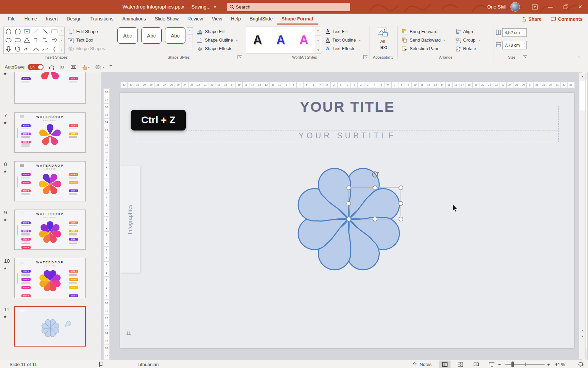 This screenshot has width=588, height=368. I want to click on shape-height-field: 4,52 cm ⌃⌄, so click(514, 33).